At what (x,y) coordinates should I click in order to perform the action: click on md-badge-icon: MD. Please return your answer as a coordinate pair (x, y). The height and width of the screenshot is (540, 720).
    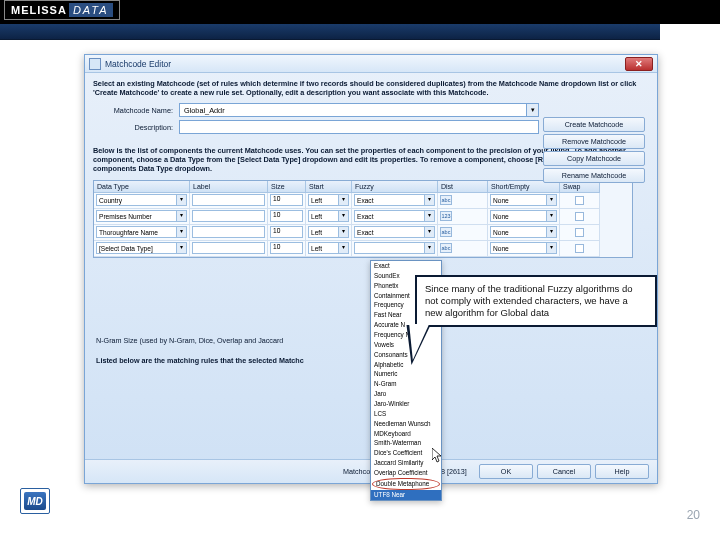
    Looking at the image, I should click on (35, 501).